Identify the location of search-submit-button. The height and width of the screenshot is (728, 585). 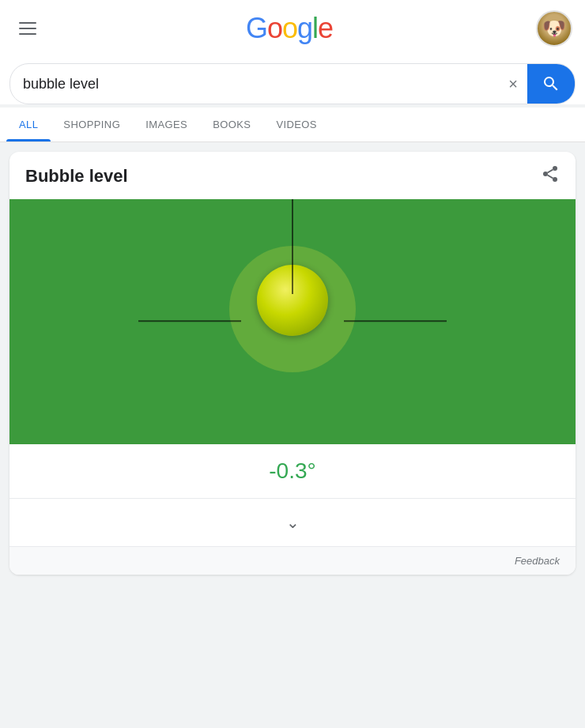
(551, 84).